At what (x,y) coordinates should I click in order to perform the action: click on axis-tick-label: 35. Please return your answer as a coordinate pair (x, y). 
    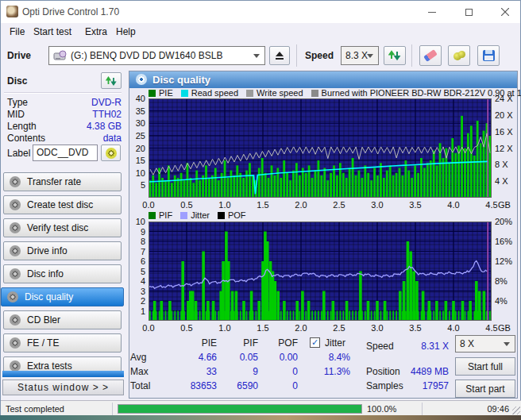
    Looking at the image, I should click on (136, 111).